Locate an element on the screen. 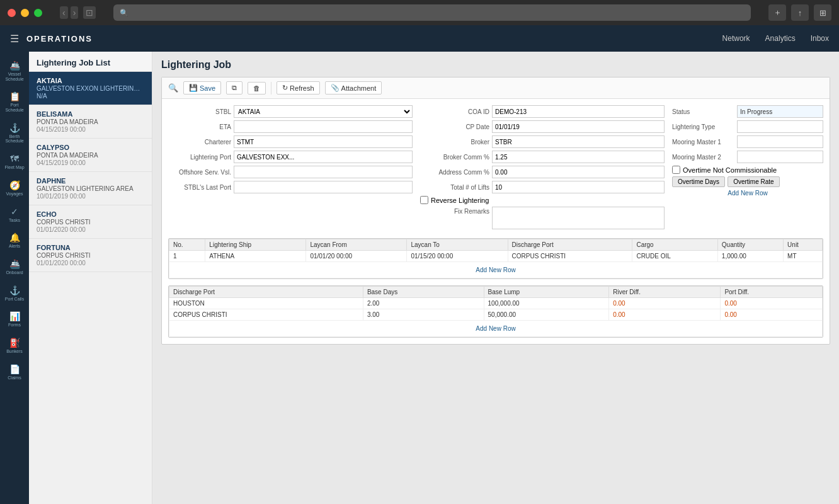 The height and width of the screenshot is (504, 839). coa-id-input is located at coordinates (578, 112).